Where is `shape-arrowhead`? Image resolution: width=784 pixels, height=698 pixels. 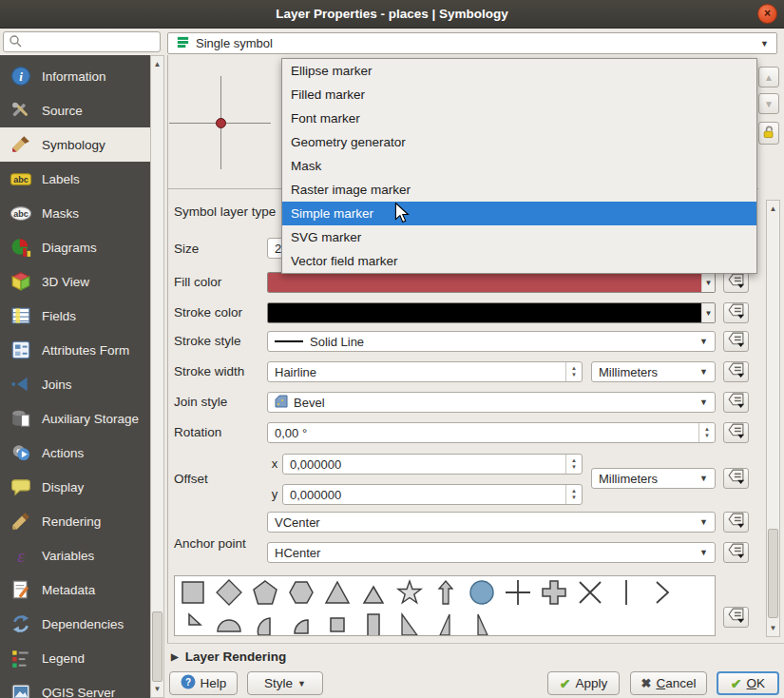
shape-arrowhead is located at coordinates (662, 592).